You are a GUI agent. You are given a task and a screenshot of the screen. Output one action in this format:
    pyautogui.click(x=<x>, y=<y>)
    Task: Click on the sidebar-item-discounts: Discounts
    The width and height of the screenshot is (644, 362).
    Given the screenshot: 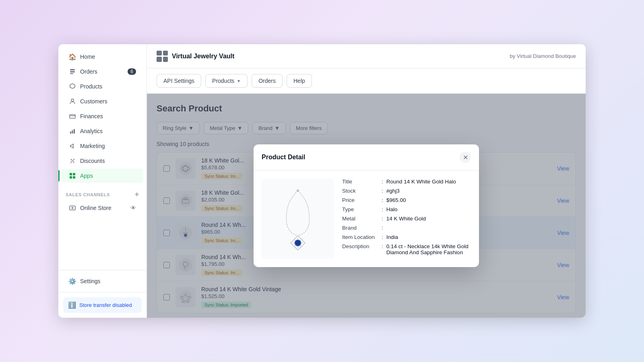 What is the action you would take?
    pyautogui.click(x=102, y=161)
    